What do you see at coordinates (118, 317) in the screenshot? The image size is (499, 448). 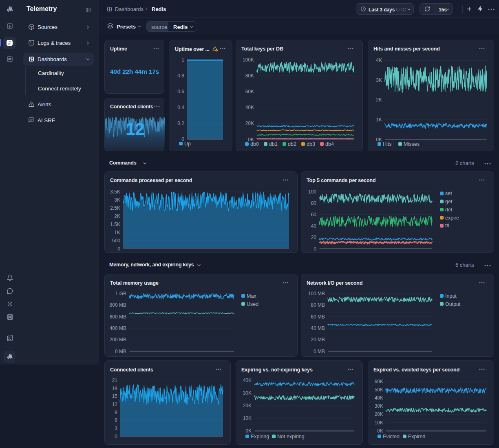 I see `svg-text: 600 MB` at bounding box center [118, 317].